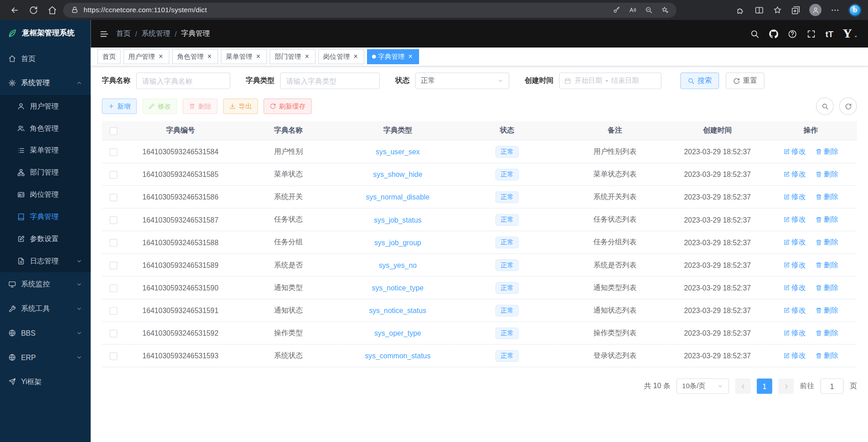 This screenshot has width=868, height=442. What do you see at coordinates (851, 34) in the screenshot?
I see `user-logo-dropdown: Y` at bounding box center [851, 34].